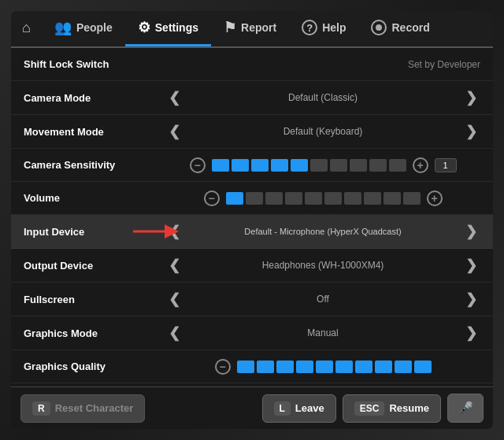 This screenshot has width=504, height=440. Describe the element at coordinates (323, 333) in the screenshot. I see `graphics-mode-controls: ❮ Manual ❯` at that location.